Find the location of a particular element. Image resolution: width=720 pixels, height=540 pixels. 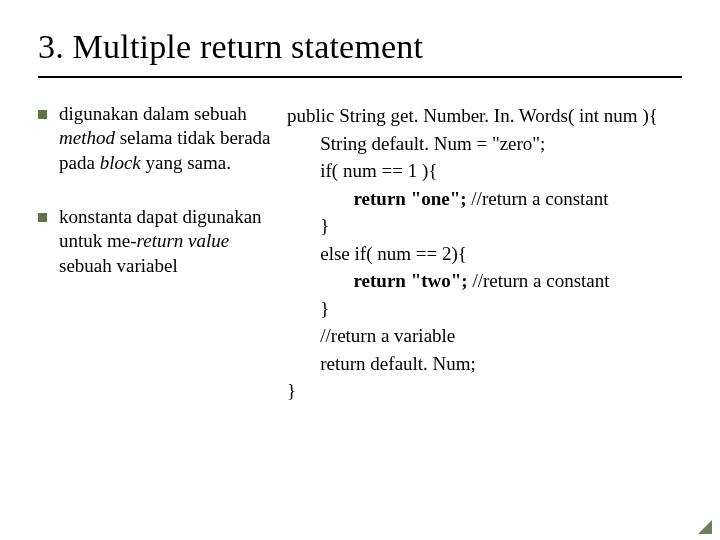

code-bold: return "one"; is located at coordinates (413, 198).